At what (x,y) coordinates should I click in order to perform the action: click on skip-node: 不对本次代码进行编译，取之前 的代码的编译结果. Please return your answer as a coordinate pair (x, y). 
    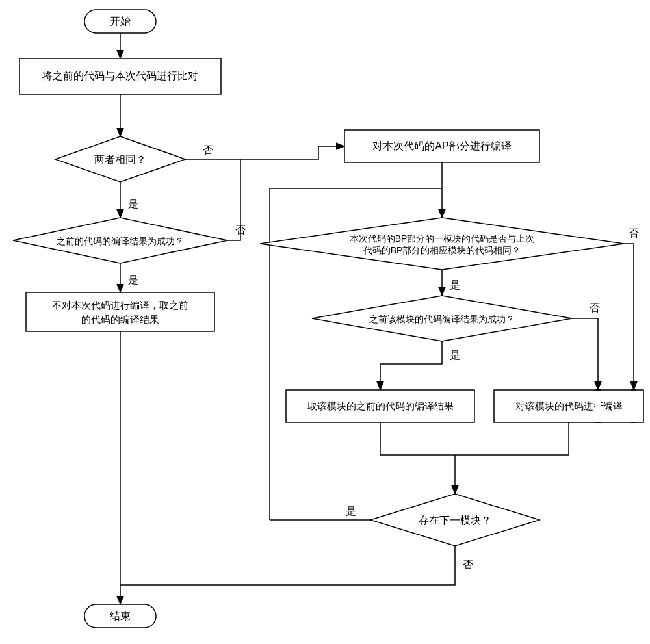
    Looking at the image, I should click on (120, 312).